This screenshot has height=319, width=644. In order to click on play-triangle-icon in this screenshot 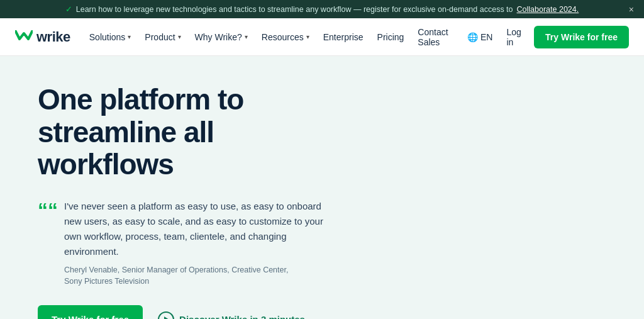, I will do `click(167, 318)`.